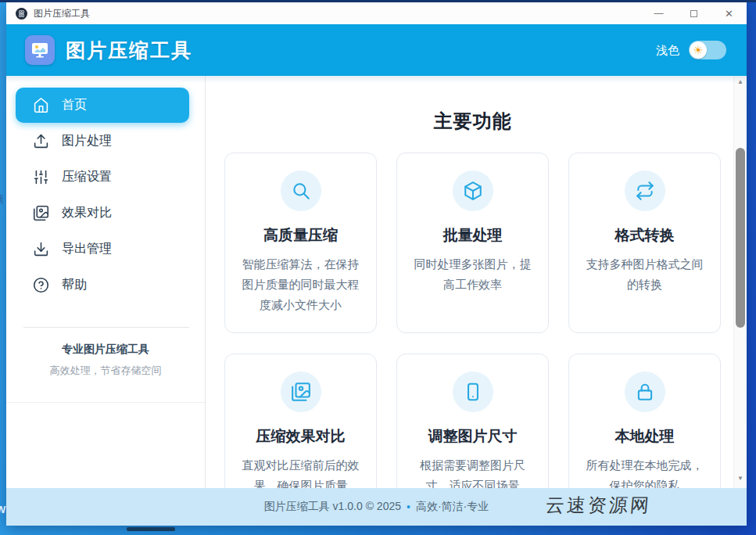 This screenshot has width=756, height=535. Describe the element at coordinates (300, 436) in the screenshot. I see `card-title: 压缩效果对比` at that location.